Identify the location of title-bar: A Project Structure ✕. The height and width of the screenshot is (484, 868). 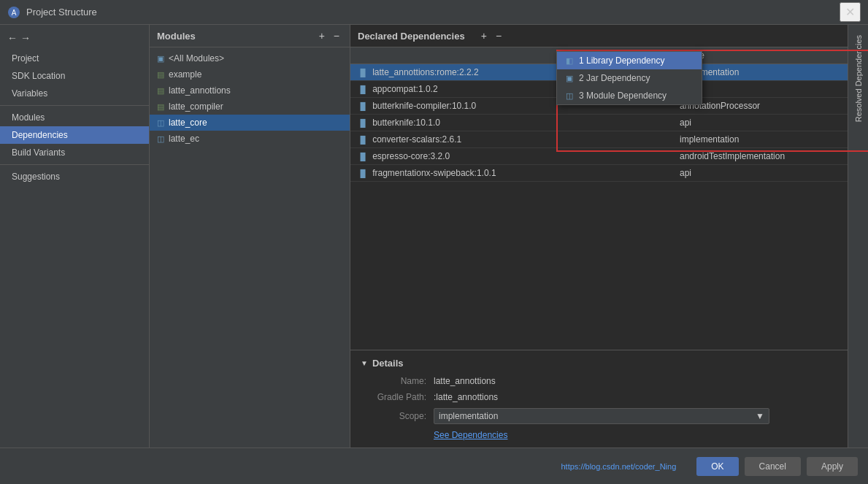
(434, 12).